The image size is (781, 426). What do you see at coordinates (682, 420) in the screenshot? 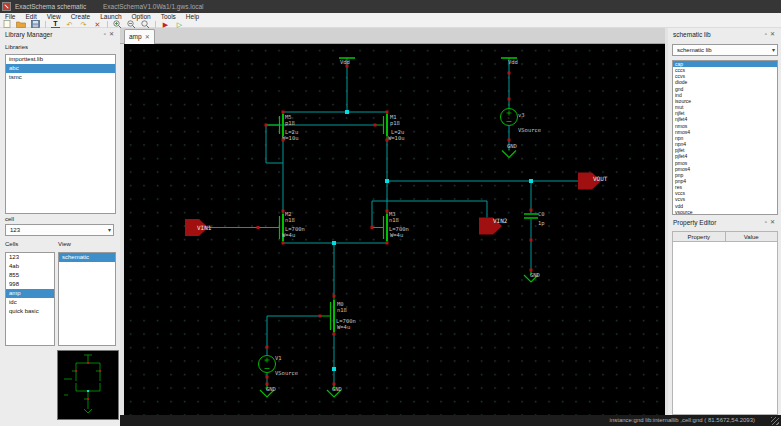
I see `status-text: instance:gnd lib:internallib ,cell:gnd (…` at bounding box center [682, 420].